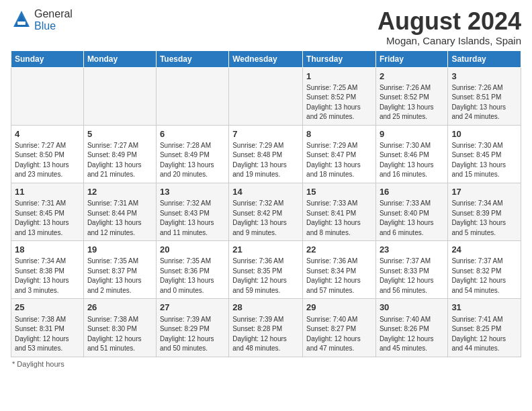  Describe the element at coordinates (266, 154) in the screenshot. I see `cell-w2-d4: 7Sunrise: 7:29 AM Sunset: 8:48 PM Daylig…` at that location.